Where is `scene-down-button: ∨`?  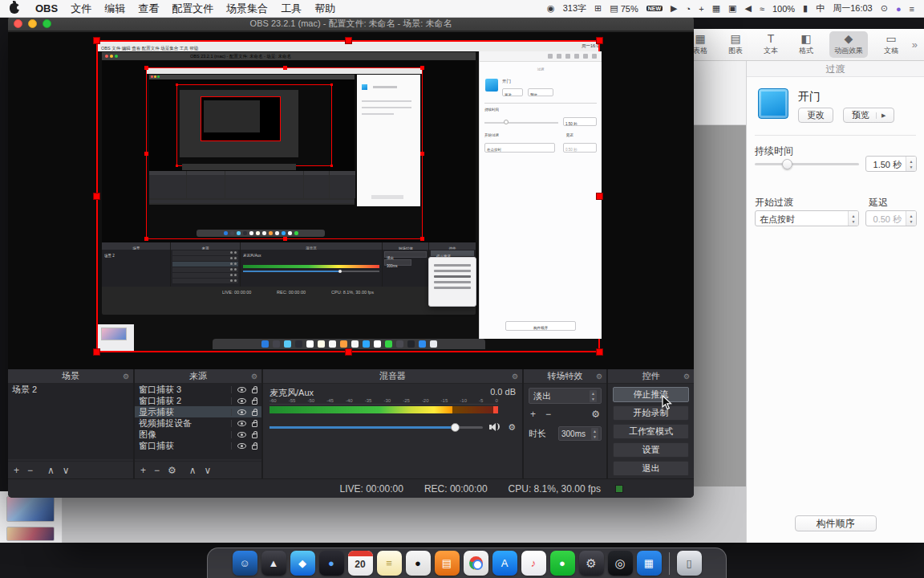 scene-down-button: ∨ is located at coordinates (66, 470).